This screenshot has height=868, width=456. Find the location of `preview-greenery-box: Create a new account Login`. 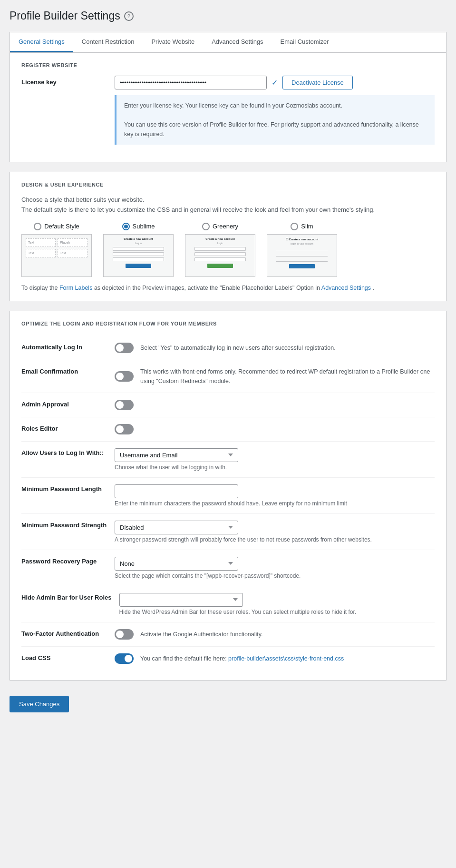

preview-greenery-box: Create a new account Login is located at coordinates (220, 256).